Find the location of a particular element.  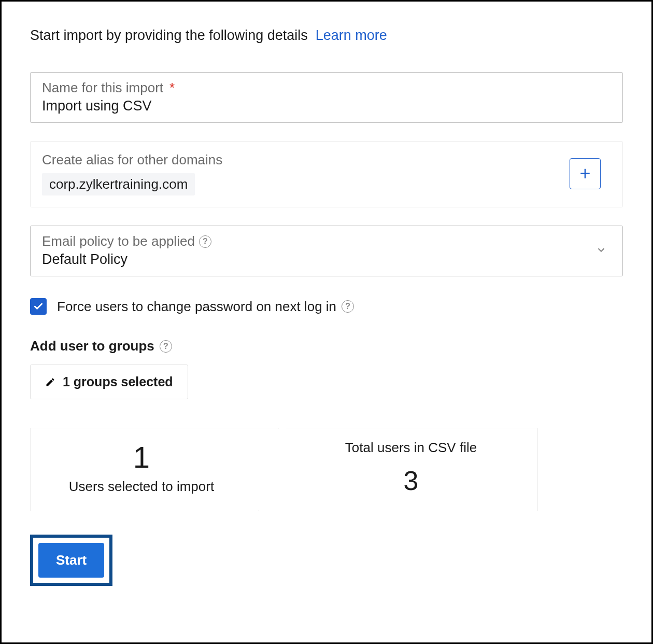

pencil-icon is located at coordinates (50, 382).